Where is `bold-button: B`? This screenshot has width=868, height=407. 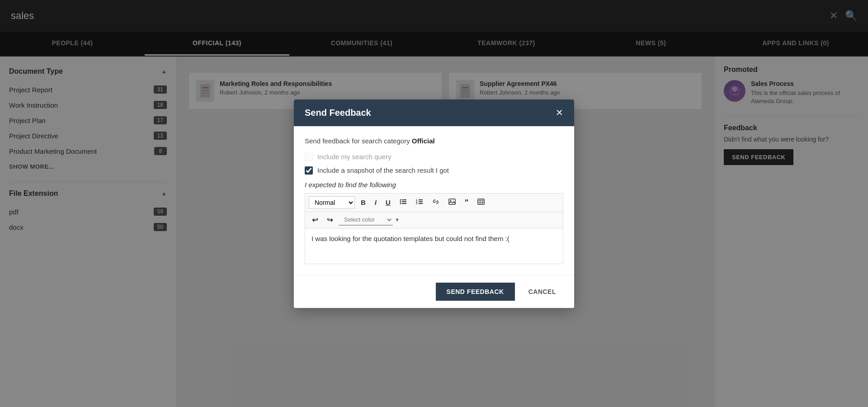
bold-button: B is located at coordinates (363, 203).